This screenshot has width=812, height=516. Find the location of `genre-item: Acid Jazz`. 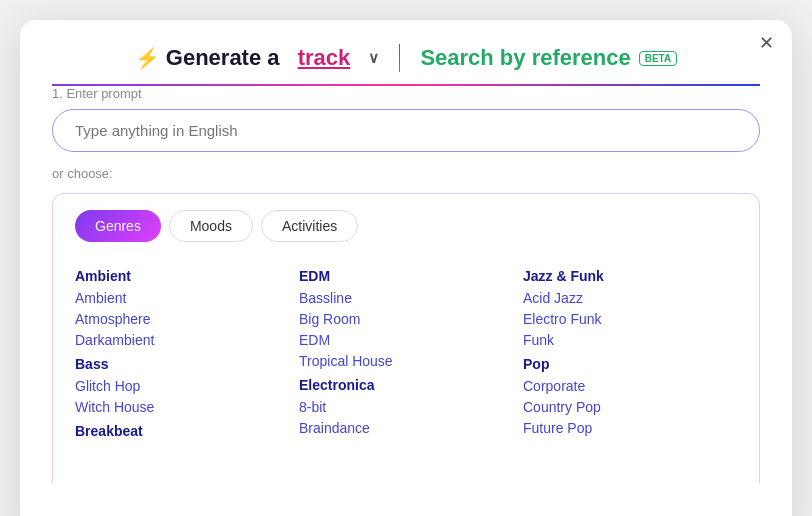

genre-item: Acid Jazz is located at coordinates (630, 298).